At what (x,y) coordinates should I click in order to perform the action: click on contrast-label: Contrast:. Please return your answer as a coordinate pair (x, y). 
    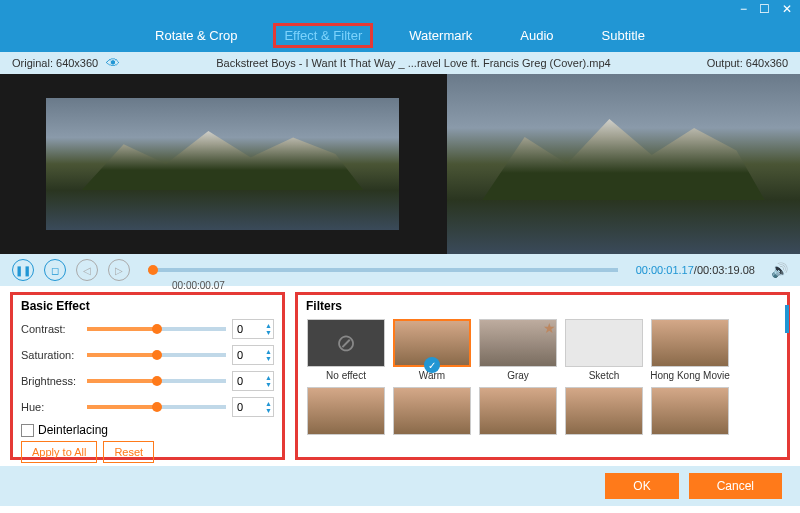
    Looking at the image, I should click on (51, 329).